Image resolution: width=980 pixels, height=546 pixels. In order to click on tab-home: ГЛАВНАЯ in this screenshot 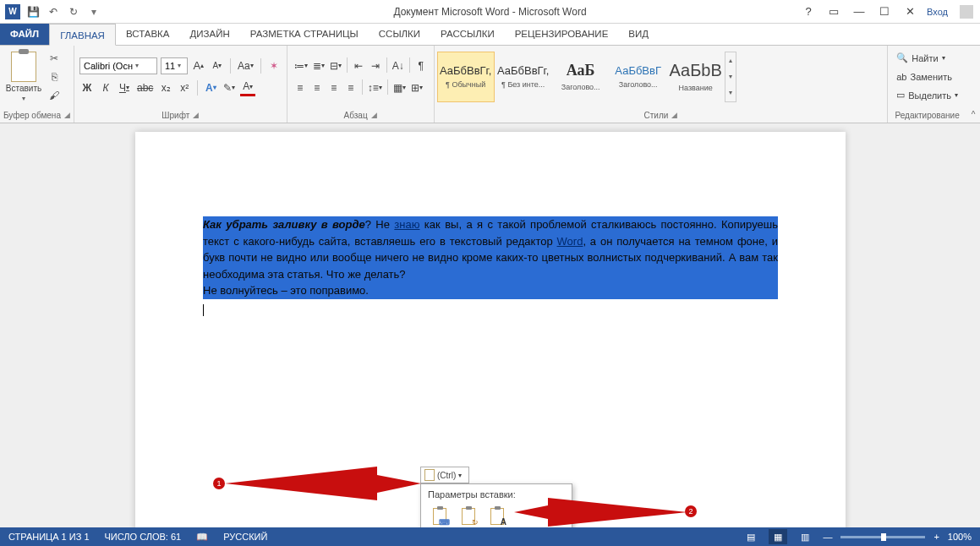, I will do `click(83, 35)`.